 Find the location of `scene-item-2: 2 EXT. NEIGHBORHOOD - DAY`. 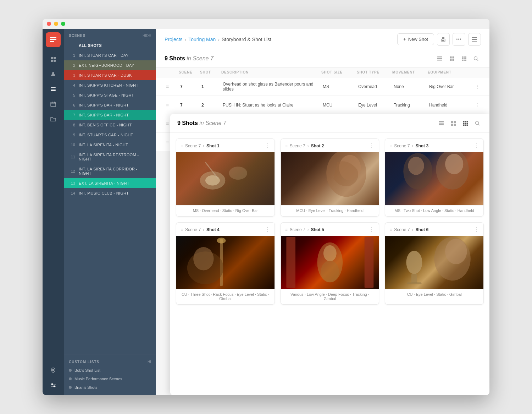

scene-item-2: 2 EXT. NEIGHBORHOOD - DAY is located at coordinates (110, 65).